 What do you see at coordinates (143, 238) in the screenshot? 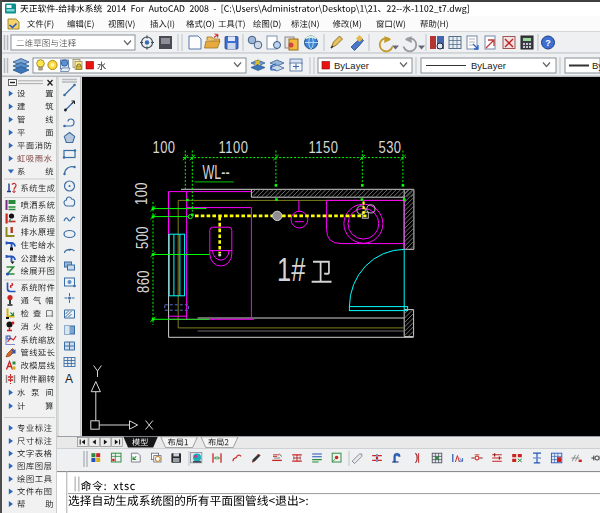
I see `svg-text: 500` at bounding box center [143, 238].